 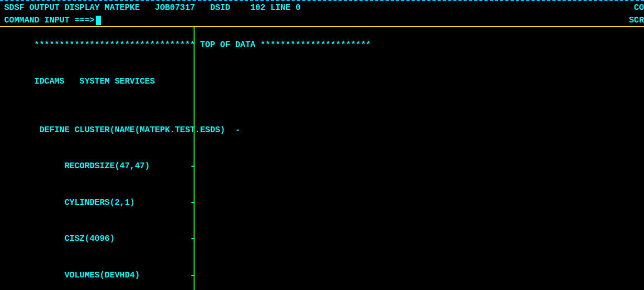 I want to click on cylinders-line: CYLINDERS(2,1) -, so click(x=322, y=203).